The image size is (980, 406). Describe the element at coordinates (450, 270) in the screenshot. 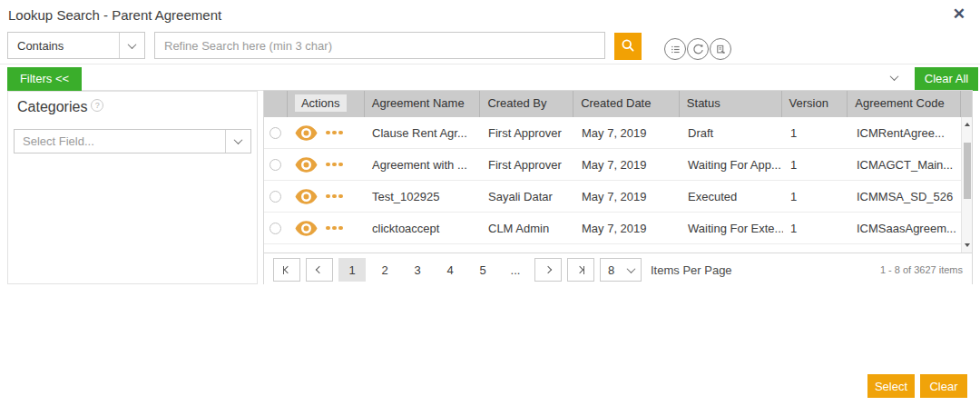

I see `page-number-4: 4` at that location.